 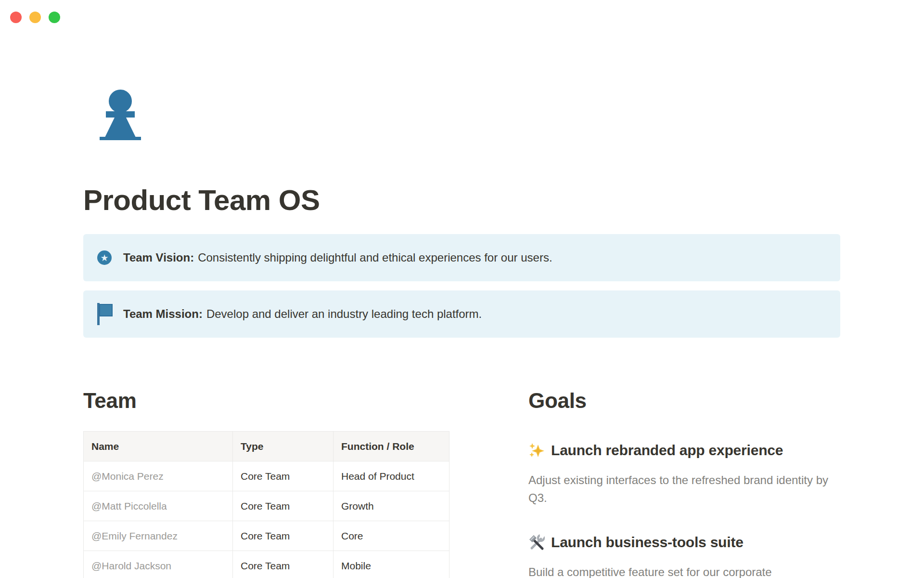 What do you see at coordinates (201, 200) in the screenshot?
I see `page-title: Product Team OS` at bounding box center [201, 200].